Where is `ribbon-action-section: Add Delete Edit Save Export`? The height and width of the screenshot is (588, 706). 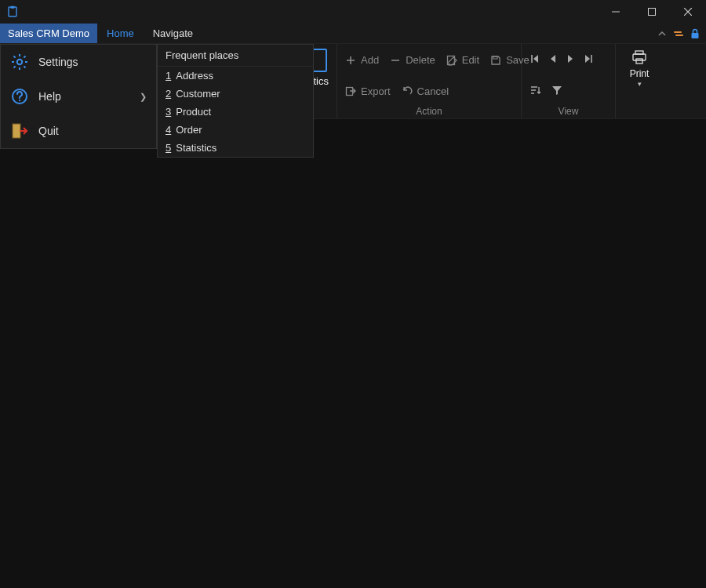 ribbon-action-section: Add Delete Edit Save Export is located at coordinates (430, 82).